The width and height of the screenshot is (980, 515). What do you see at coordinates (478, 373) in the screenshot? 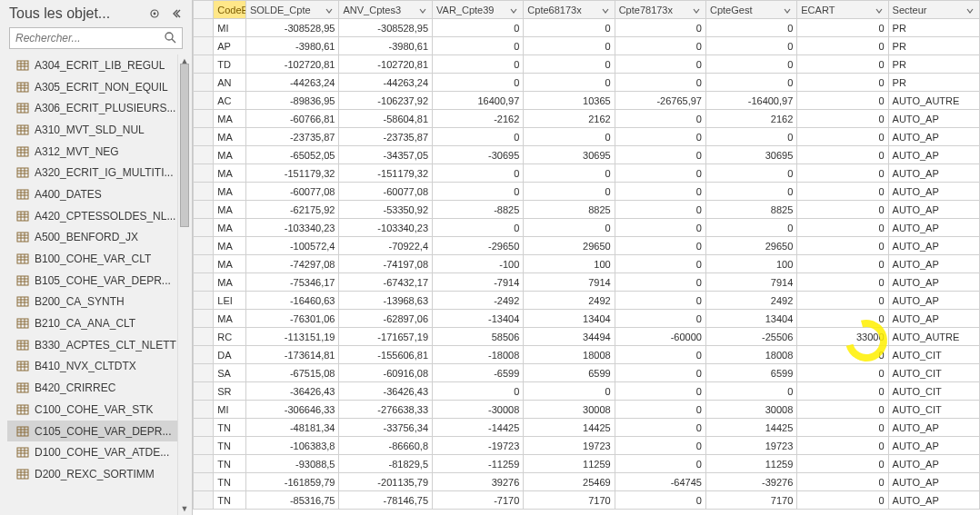
I see `cell-var: -6599` at bounding box center [478, 373].